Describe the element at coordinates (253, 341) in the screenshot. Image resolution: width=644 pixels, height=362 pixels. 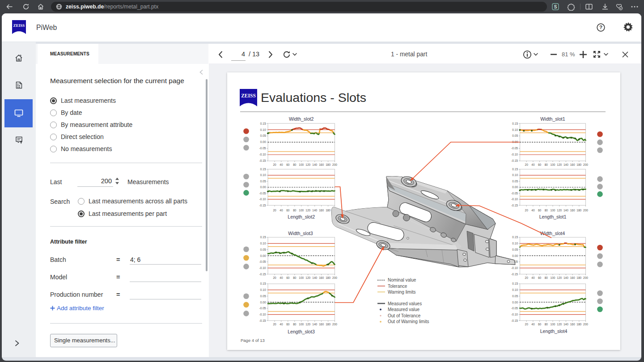
I see `svg-text: Page 4 of 13` at that location.